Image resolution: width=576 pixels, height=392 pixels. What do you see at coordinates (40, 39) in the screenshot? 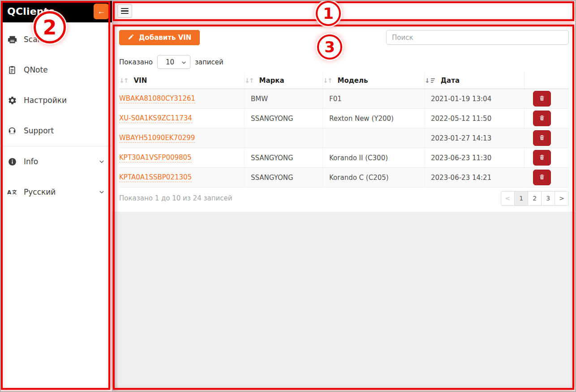
I see `sidebar-item-label: ScanDoc` at bounding box center [40, 39].